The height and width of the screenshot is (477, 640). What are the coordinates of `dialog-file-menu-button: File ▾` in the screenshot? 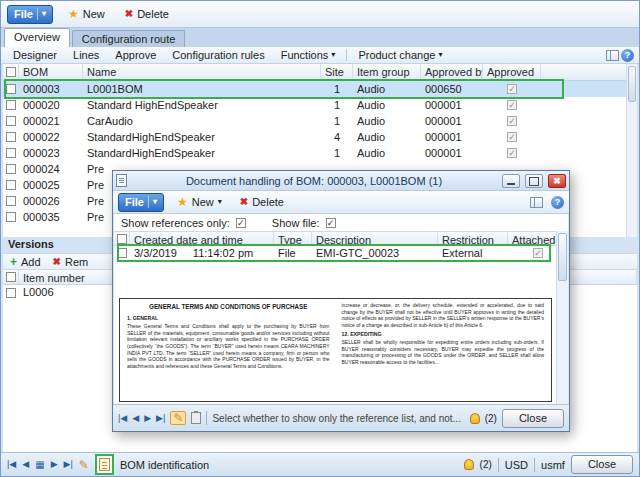 It's located at (141, 202).